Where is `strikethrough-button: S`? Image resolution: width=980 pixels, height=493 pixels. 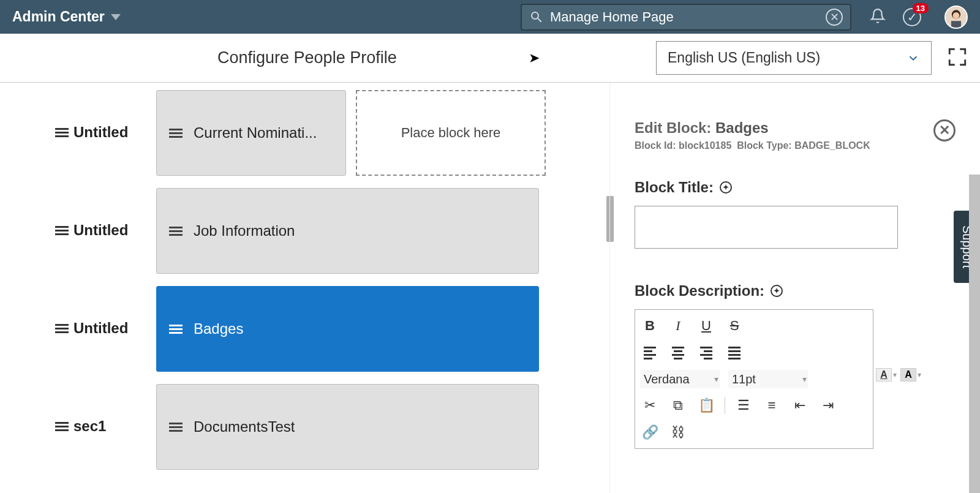
strikethrough-button: S is located at coordinates (734, 326).